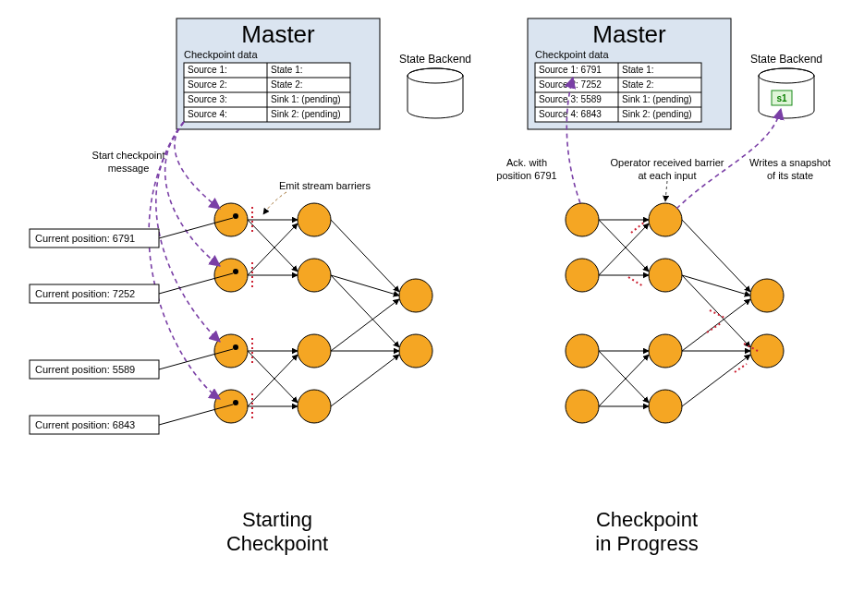 This screenshot has height=616, width=852. What do you see at coordinates (85, 294) in the screenshot?
I see `position-label: Current position: 7252` at bounding box center [85, 294].